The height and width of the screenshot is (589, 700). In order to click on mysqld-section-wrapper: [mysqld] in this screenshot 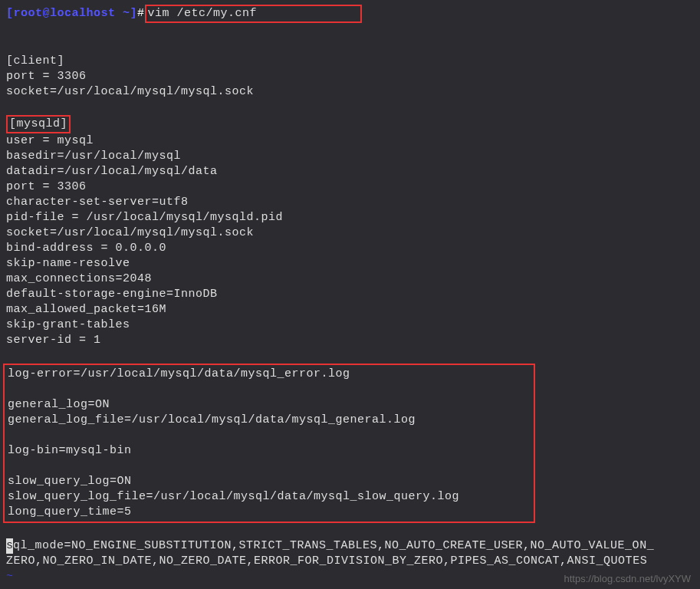, I will do `click(350, 124)`.